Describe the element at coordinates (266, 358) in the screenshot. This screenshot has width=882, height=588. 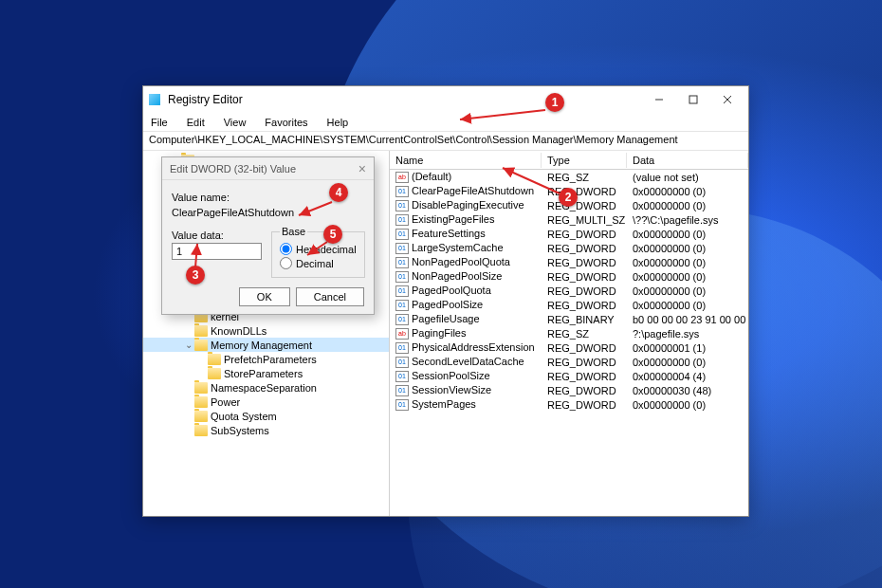
I see `tree-item: PrefetchParameters` at that location.